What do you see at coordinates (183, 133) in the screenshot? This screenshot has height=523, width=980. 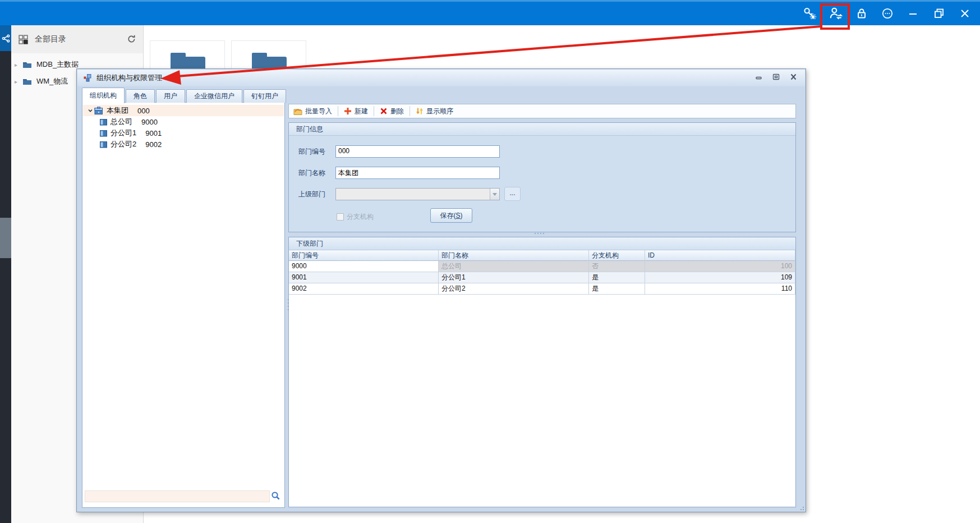 I see `tree-row-child: 分公司1 9001` at bounding box center [183, 133].